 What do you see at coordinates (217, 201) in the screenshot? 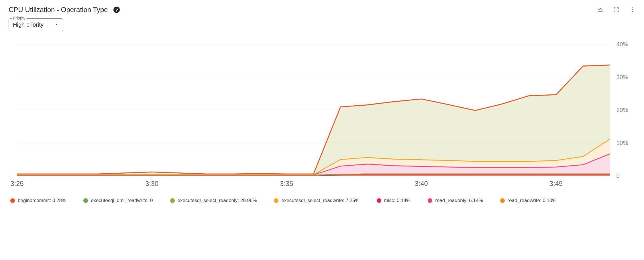
I see `legend-label: executesql_select_readonly: 29.96%` at bounding box center [217, 201].